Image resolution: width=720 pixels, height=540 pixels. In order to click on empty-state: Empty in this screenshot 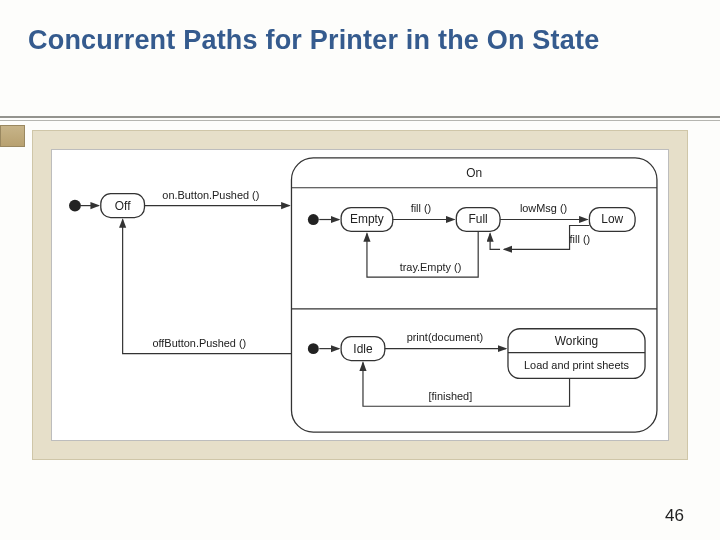, I will do `click(367, 219)`.